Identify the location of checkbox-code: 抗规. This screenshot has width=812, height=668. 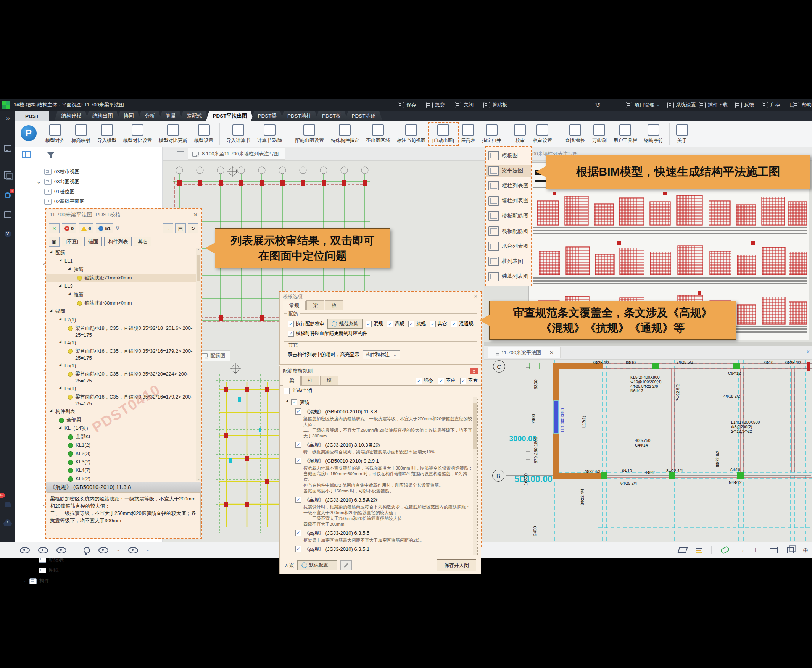
(417, 324).